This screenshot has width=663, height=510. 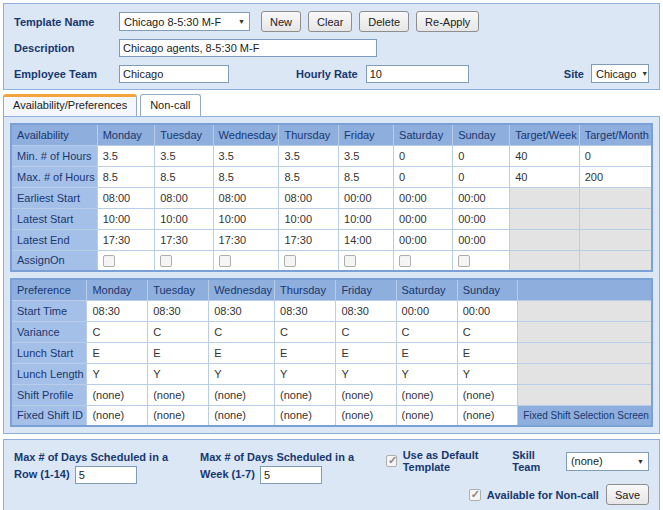 I want to click on value-cell: 14:00, so click(x=366, y=240).